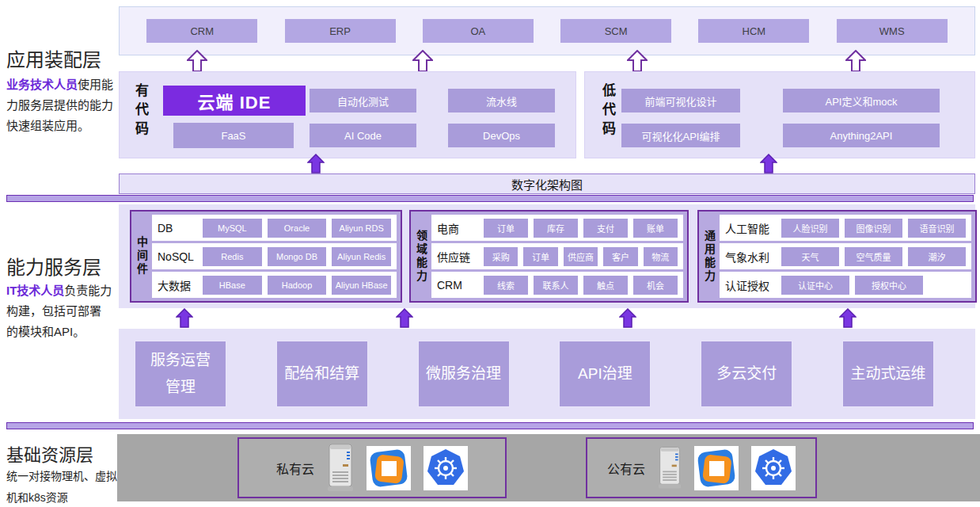 This screenshot has width=980, height=507. I want to click on public-cloud-label: 公有云, so click(626, 468).